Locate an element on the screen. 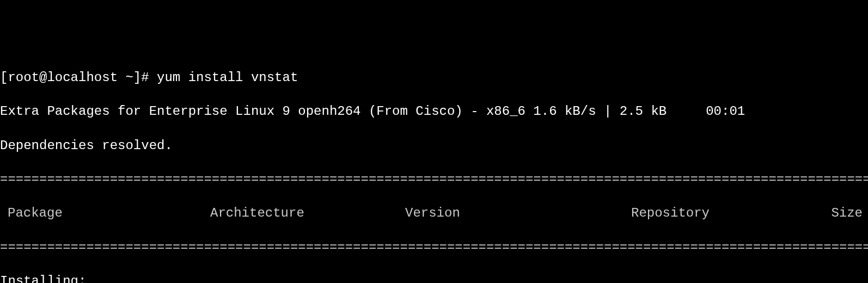 Image resolution: width=868 pixels, height=283 pixels. header-arch: Architecture is located at coordinates (308, 213).